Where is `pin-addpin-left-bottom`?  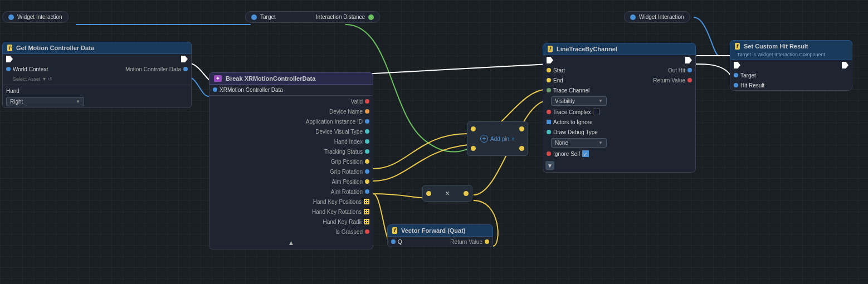
pin-addpin-left-bottom is located at coordinates (474, 148).